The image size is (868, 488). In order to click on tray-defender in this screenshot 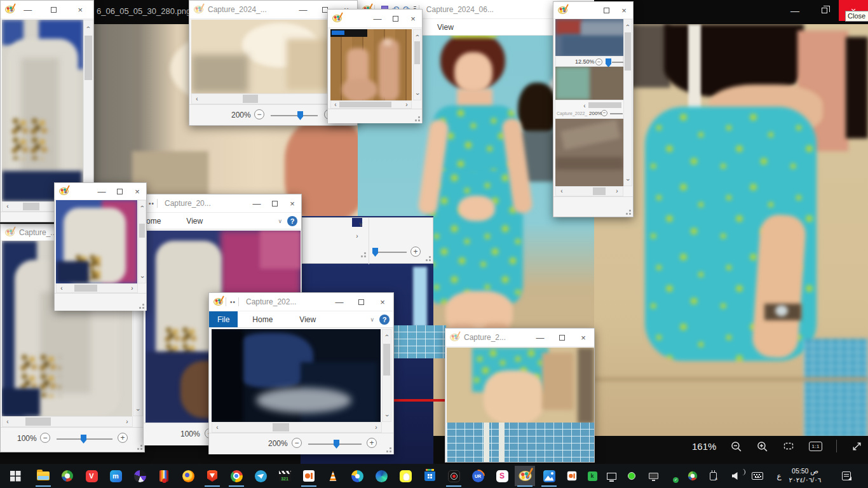, I will do `click(672, 476)`.